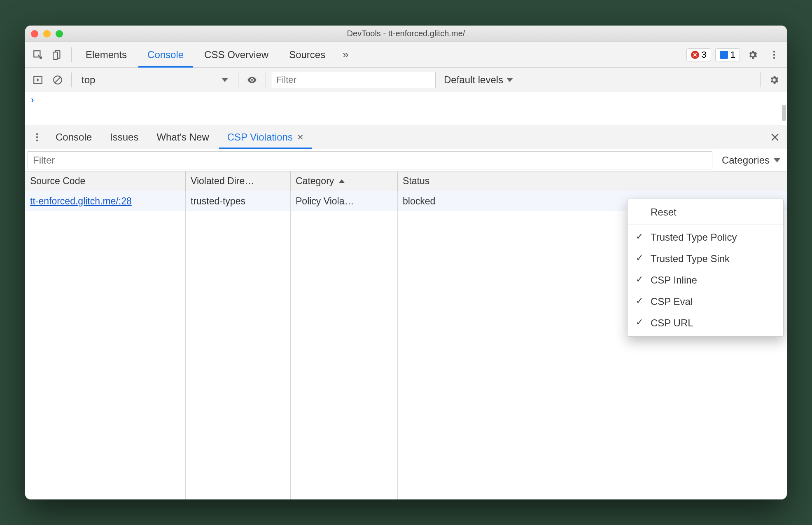  Describe the element at coordinates (344, 201) in the screenshot. I see `cell-category: Policy Viola…` at that location.